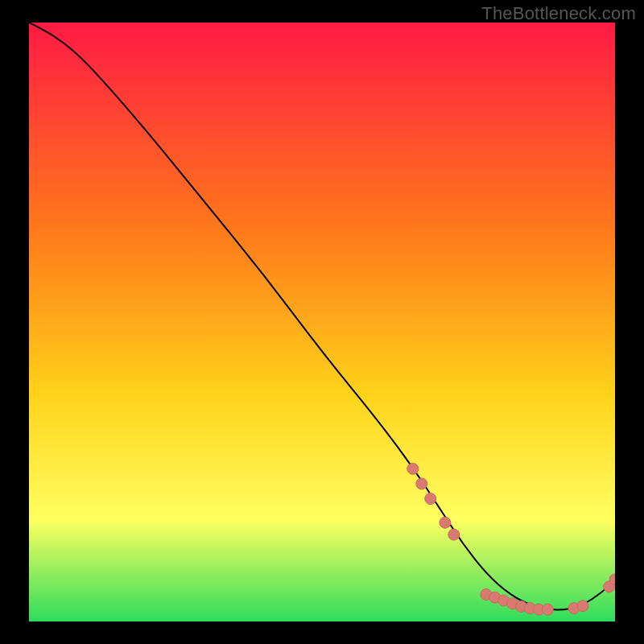 Image resolution: width=644 pixels, height=644 pixels. What do you see at coordinates (559, 14) in the screenshot?
I see `watermark-text: TheBottleneck.com` at bounding box center [559, 14].